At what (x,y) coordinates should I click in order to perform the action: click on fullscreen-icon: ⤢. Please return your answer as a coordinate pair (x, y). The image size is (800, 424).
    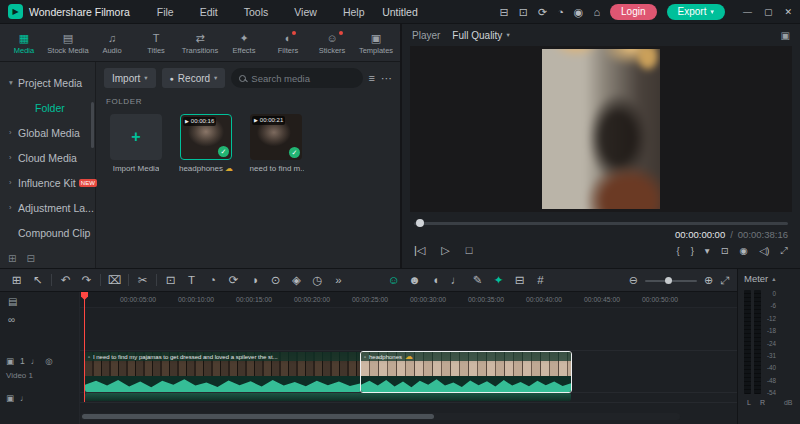
    Looking at the image, I should click on (784, 251).